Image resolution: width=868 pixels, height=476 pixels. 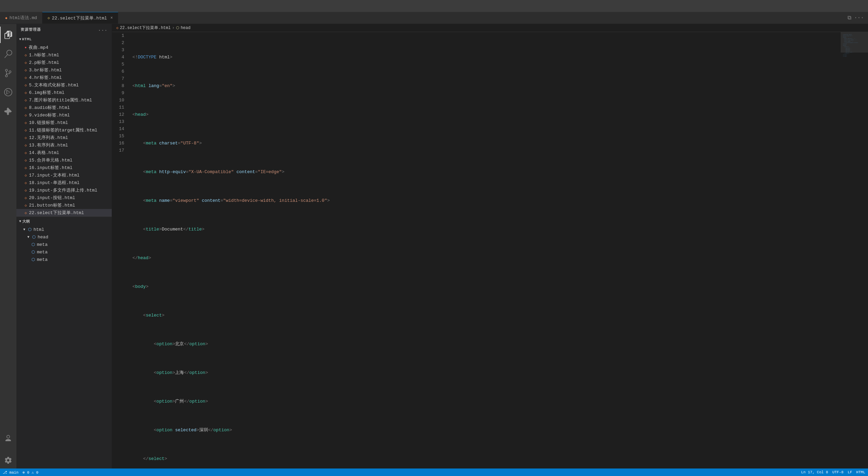 What do you see at coordinates (50, 108) in the screenshot?
I see `file-label-8: 8.audio标签.html` at bounding box center [50, 108].